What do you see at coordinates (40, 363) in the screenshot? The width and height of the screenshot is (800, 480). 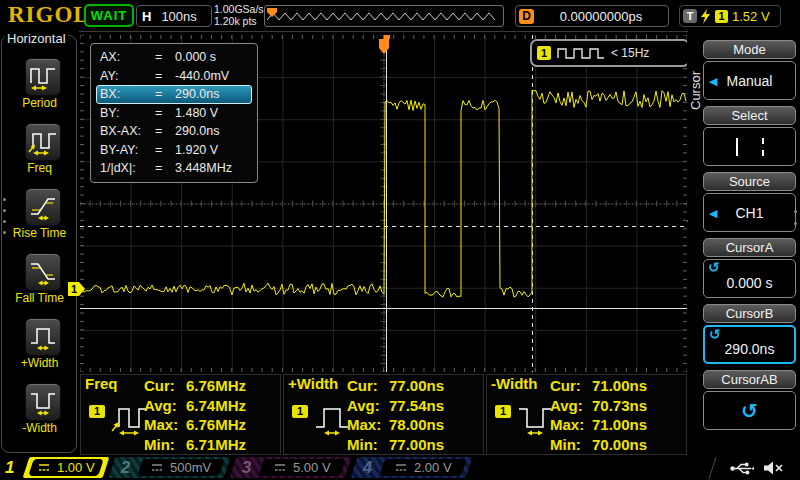 I see `pos-width-label: +Width` at bounding box center [40, 363].